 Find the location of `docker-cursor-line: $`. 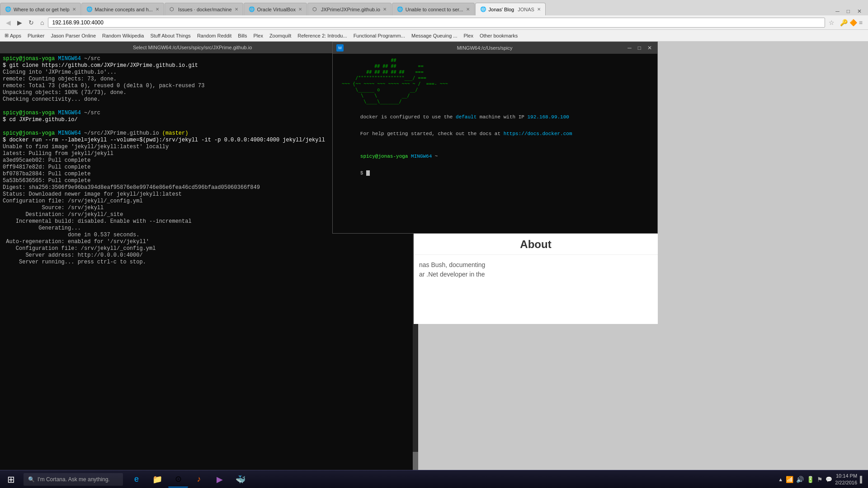

docker-cursor-line: $ is located at coordinates (495, 173).